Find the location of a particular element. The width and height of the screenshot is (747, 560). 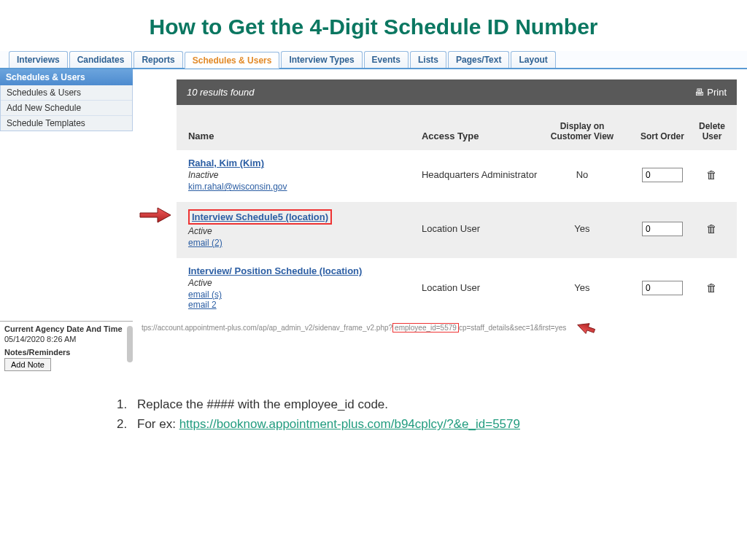

table-row: Interview Schedule5 (location)Activeemai… is located at coordinates (457, 230).